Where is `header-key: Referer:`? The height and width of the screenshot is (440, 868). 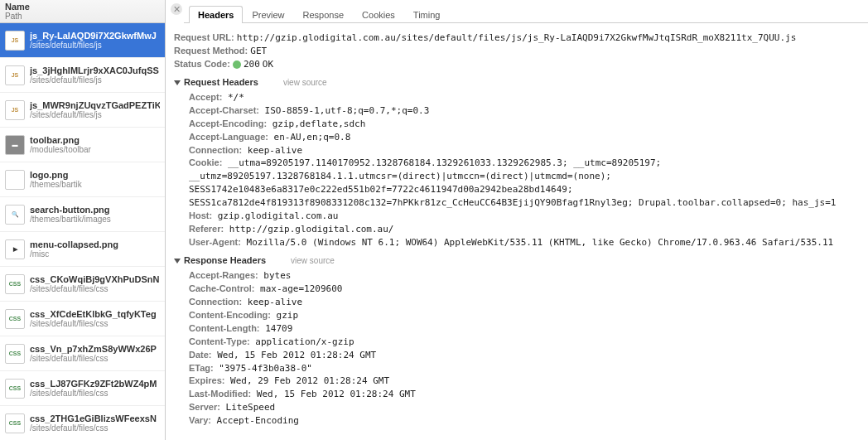
header-key: Referer: is located at coordinates (206, 229).